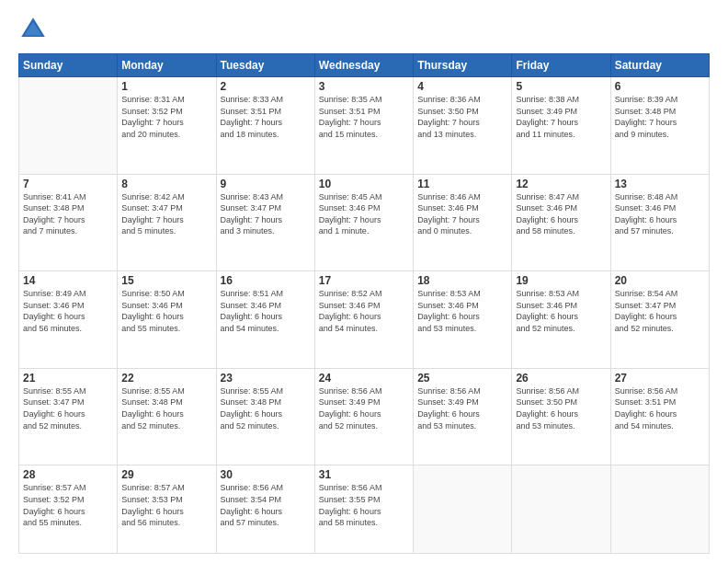  What do you see at coordinates (266, 86) in the screenshot?
I see `day-number: 2` at bounding box center [266, 86].